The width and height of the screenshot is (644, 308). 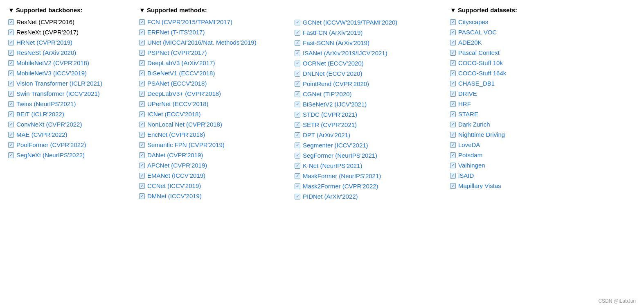 I want to click on item-label: HRNet (CVPR'2019), so click(x=44, y=43).